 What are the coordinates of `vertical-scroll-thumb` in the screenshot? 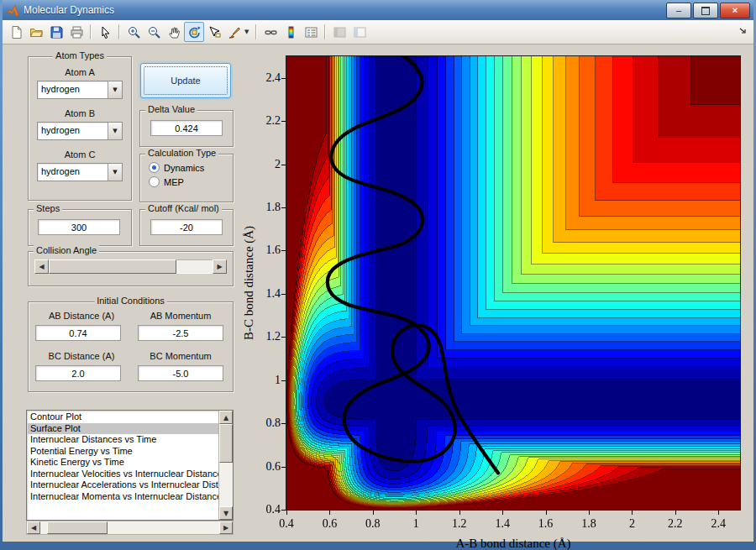 It's located at (226, 443).